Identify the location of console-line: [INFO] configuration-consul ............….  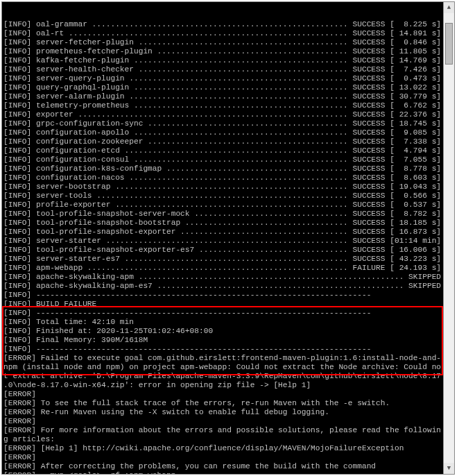
(228, 160).